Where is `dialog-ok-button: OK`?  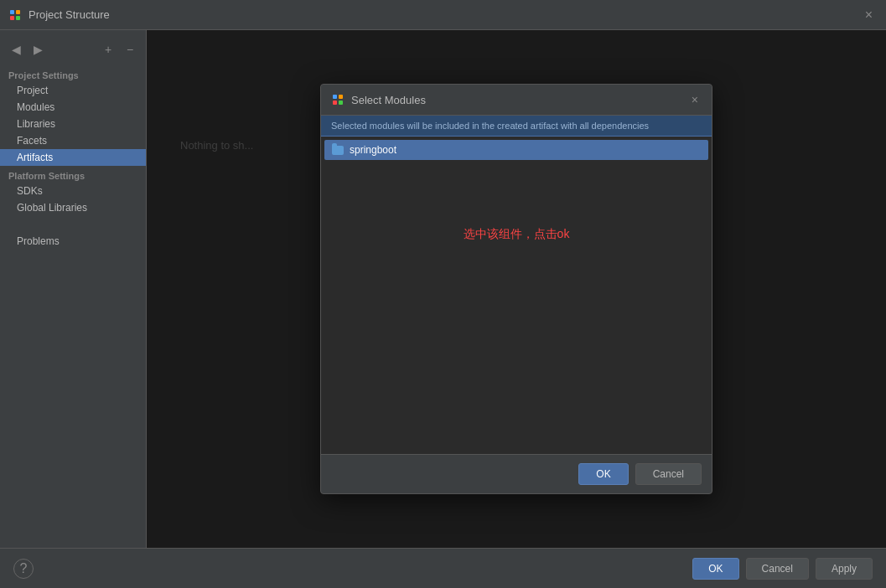
dialog-ok-button: OK is located at coordinates (604, 474).